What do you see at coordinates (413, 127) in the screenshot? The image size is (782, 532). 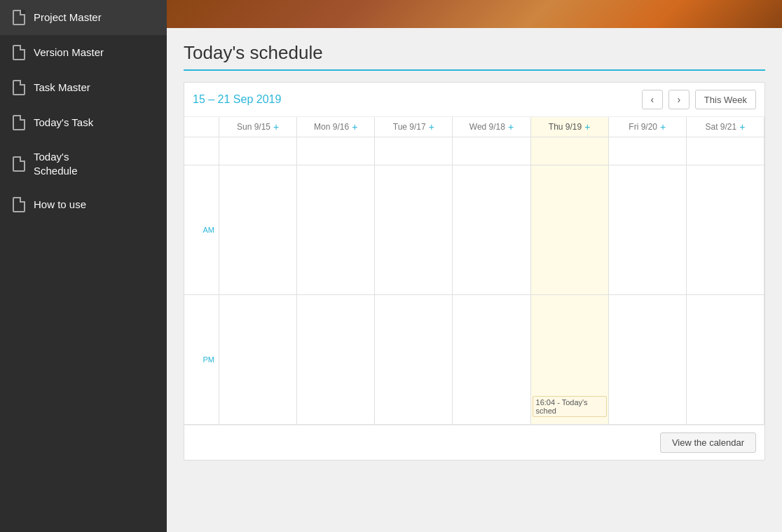 I see `day-label: Tue 9/17+` at bounding box center [413, 127].